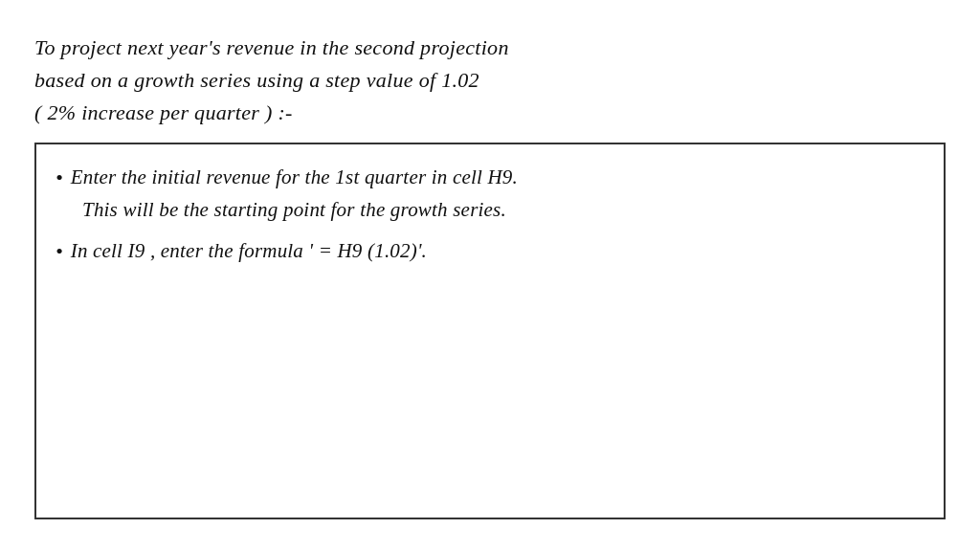 The width and height of the screenshot is (980, 551). Describe the element at coordinates (490, 252) in the screenshot. I see `bullet-item-2: • In cell I9 , enter the formula ' = H9 …` at that location.